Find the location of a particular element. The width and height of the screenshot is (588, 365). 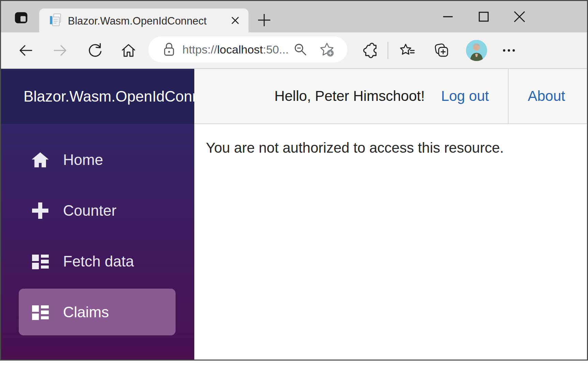

logout-link: Log out is located at coordinates (465, 96).